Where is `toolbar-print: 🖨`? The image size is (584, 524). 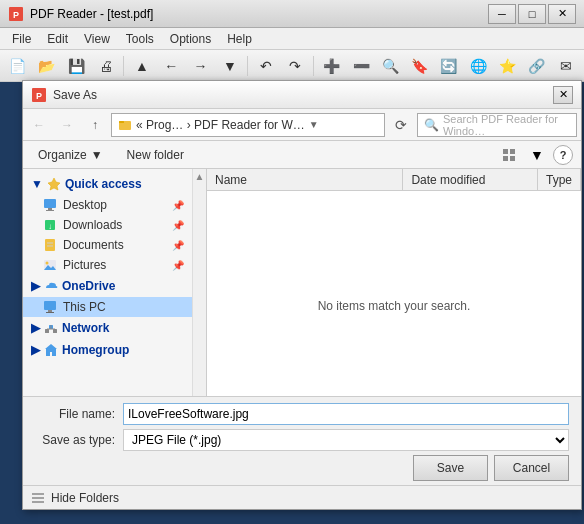 toolbar-print: 🖨 is located at coordinates (106, 66).